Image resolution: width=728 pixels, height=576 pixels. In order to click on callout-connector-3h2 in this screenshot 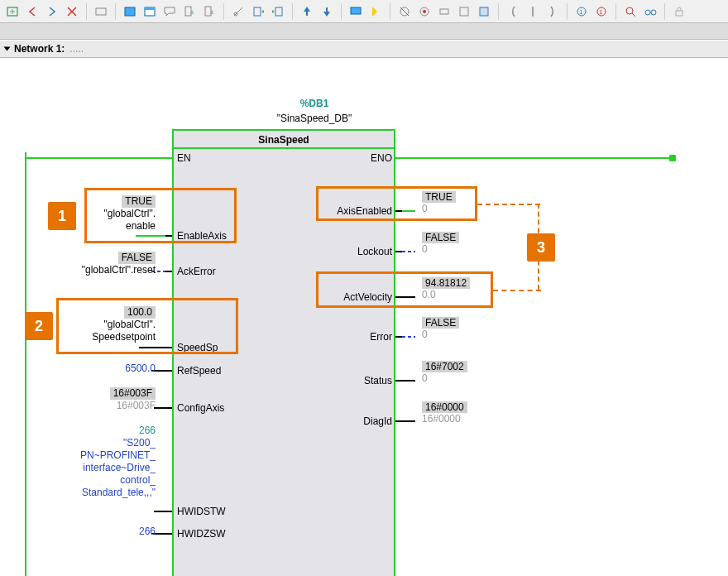, I will do `click(517, 290)`.